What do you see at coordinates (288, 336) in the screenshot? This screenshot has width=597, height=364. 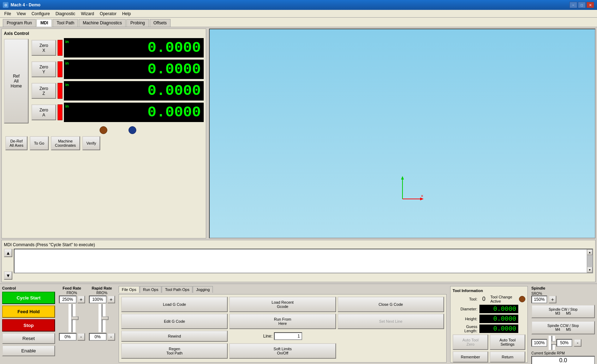 I see `line-input` at bounding box center [288, 336].